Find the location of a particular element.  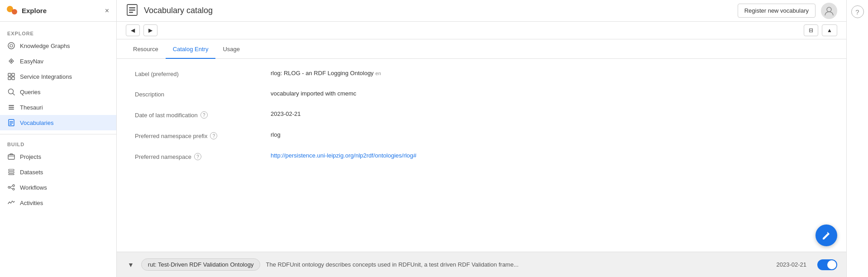

field-value-namespace: http://persistence.uni-leipzig.org/nlp2r… is located at coordinates (549, 156).